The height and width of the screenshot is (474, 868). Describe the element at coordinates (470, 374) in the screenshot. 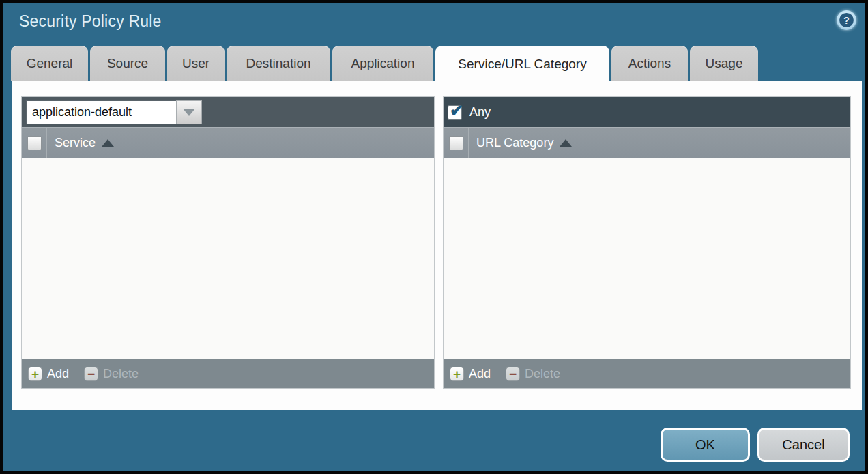

I see `url-category-add-button: + Add` at that location.